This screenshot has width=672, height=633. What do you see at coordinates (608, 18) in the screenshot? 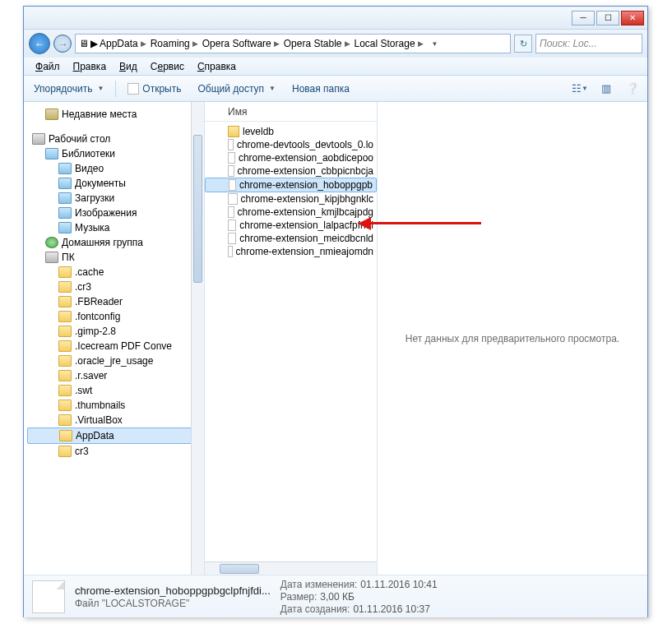
I see `maximize-button: ☐` at bounding box center [608, 18].